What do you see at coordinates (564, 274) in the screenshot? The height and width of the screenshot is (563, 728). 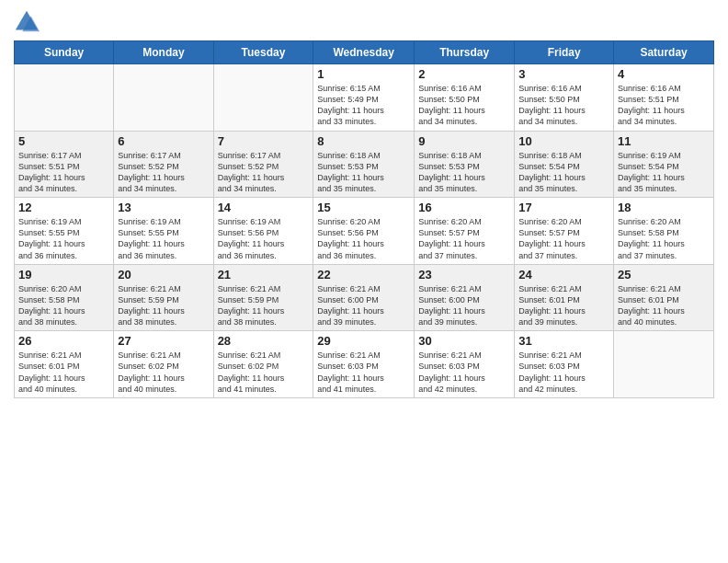 I see `day-number: 24` at bounding box center [564, 274].